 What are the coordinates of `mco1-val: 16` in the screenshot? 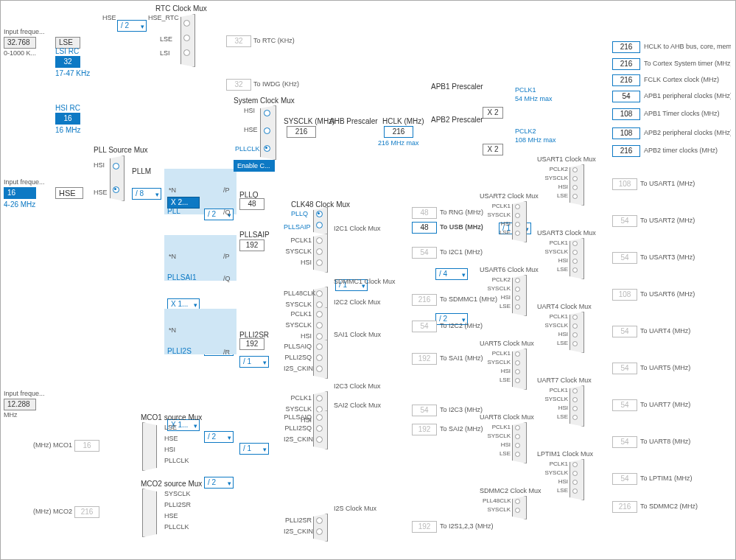 It's located at (87, 446).